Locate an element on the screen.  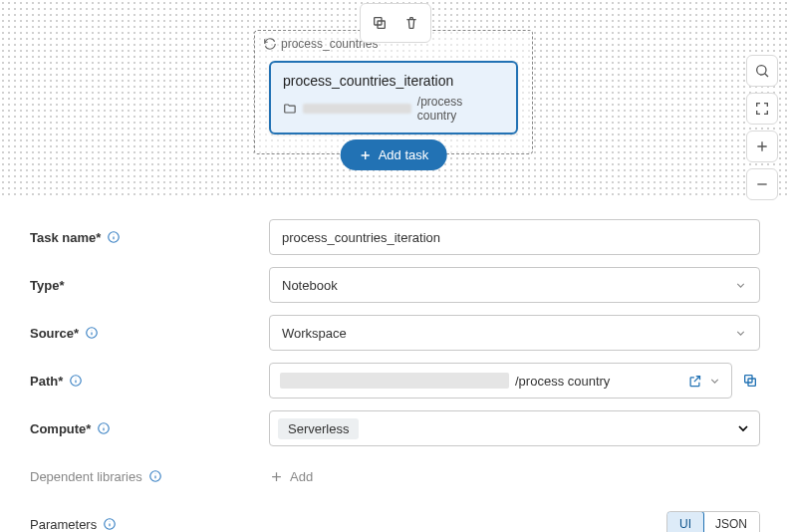
add-label: Add is located at coordinates (301, 476).